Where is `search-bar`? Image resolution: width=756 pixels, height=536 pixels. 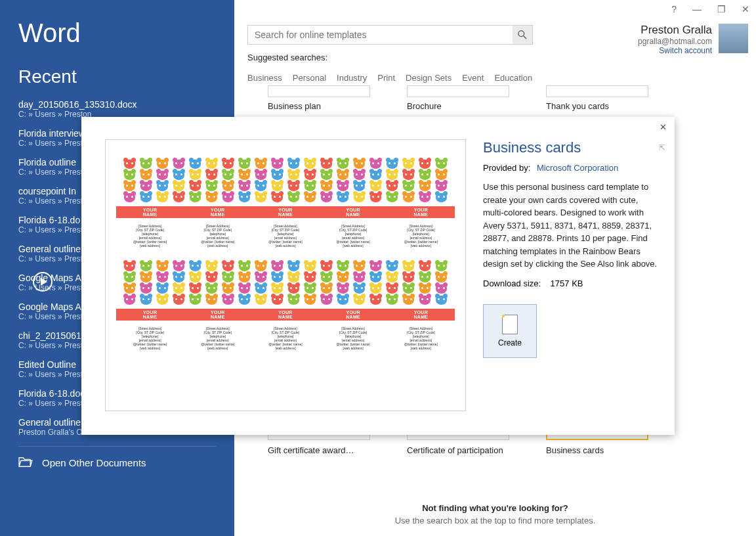 search-bar is located at coordinates (390, 35).